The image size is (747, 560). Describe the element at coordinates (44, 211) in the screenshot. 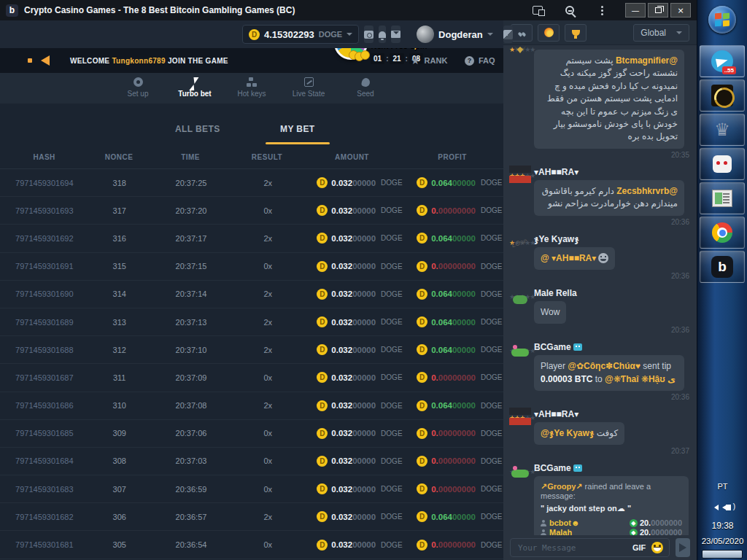

I see `bet-hash: 7971459301693` at that location.